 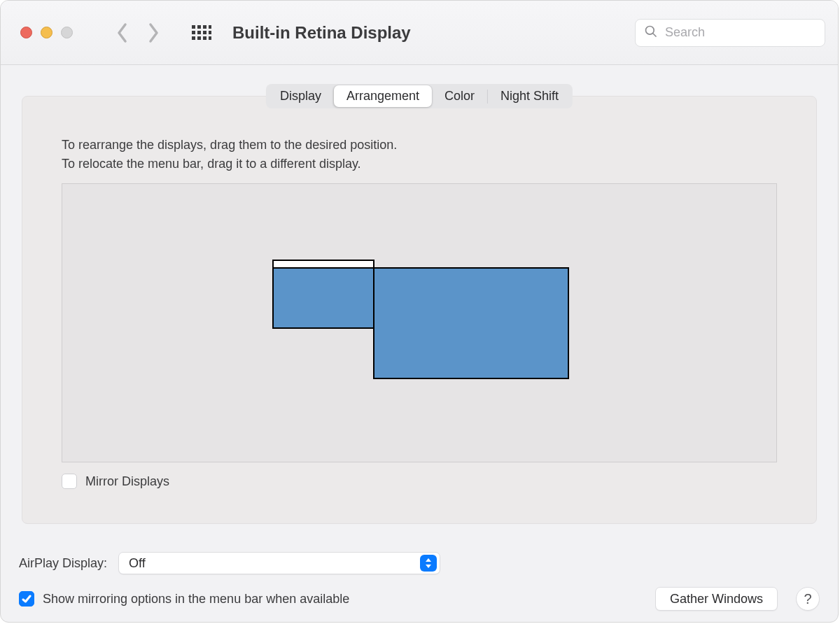 What do you see at coordinates (27, 599) in the screenshot?
I see `show-mirroring-checkbox` at bounding box center [27, 599].